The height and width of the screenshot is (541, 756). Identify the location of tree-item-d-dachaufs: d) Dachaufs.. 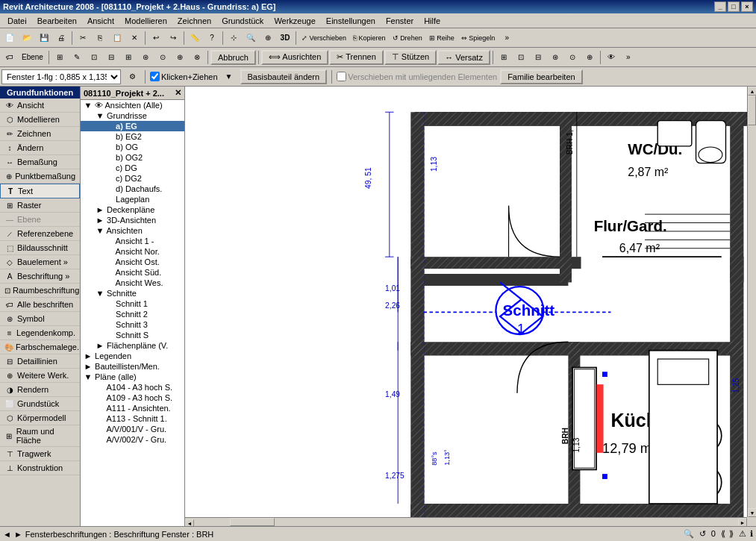
(133, 189).